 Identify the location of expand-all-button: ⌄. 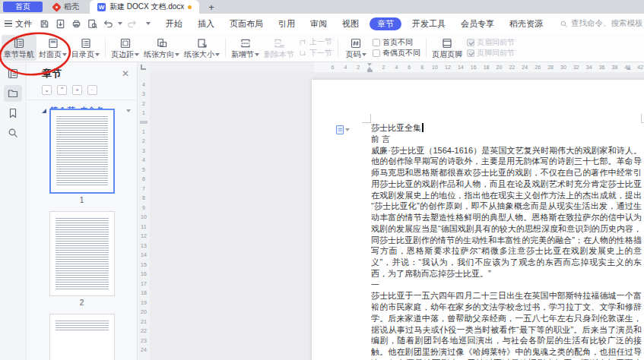
(47, 90).